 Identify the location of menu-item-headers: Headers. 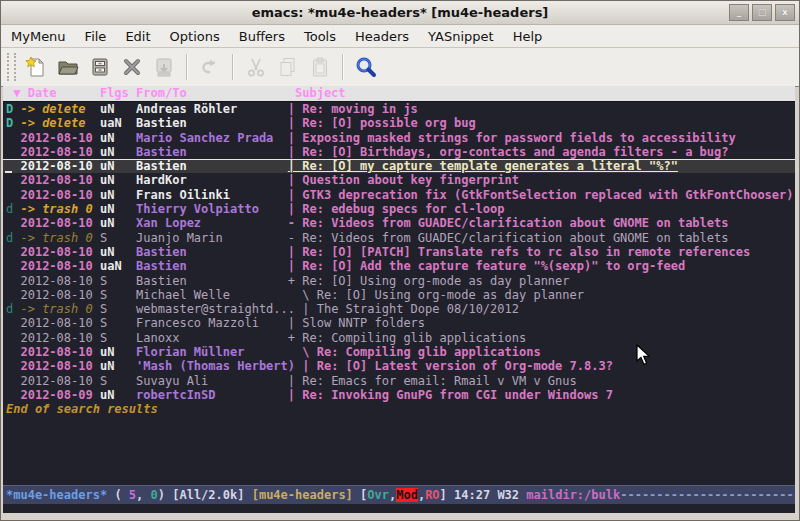
(382, 36).